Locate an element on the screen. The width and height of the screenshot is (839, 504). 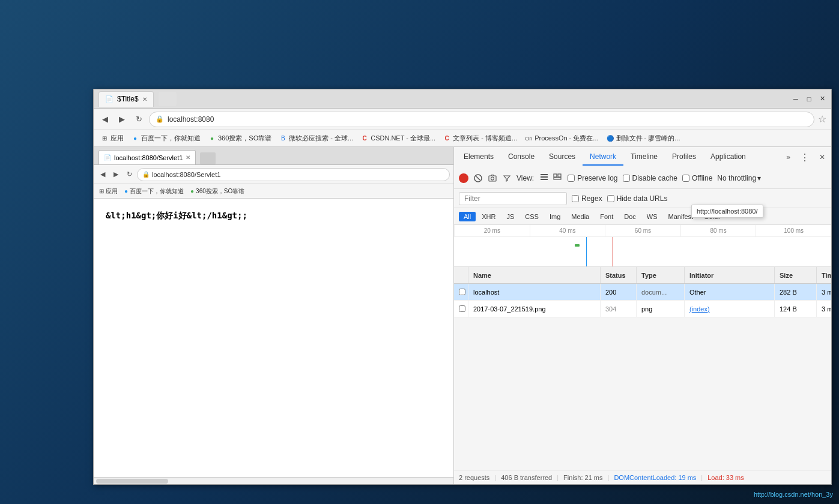
tab-console: Console is located at coordinates (521, 157).